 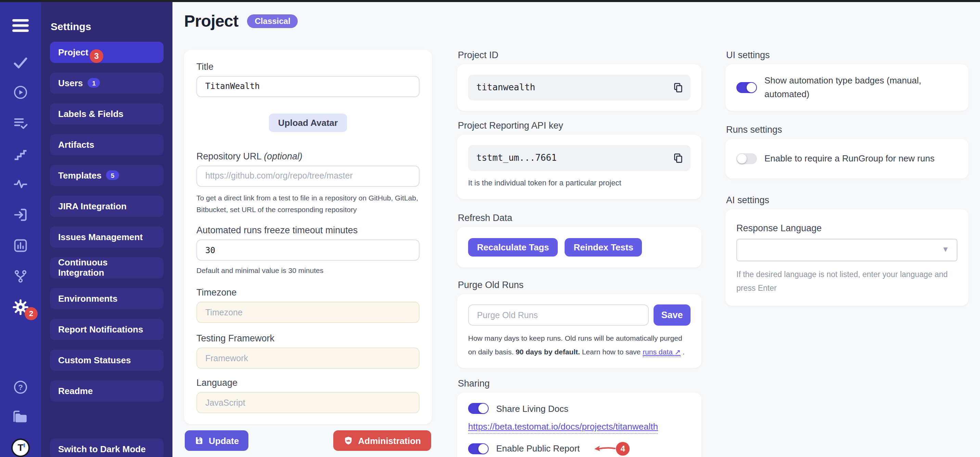 What do you see at coordinates (107, 448) in the screenshot?
I see `switch-dark-mode-button: Switch to Dark Mode` at bounding box center [107, 448].